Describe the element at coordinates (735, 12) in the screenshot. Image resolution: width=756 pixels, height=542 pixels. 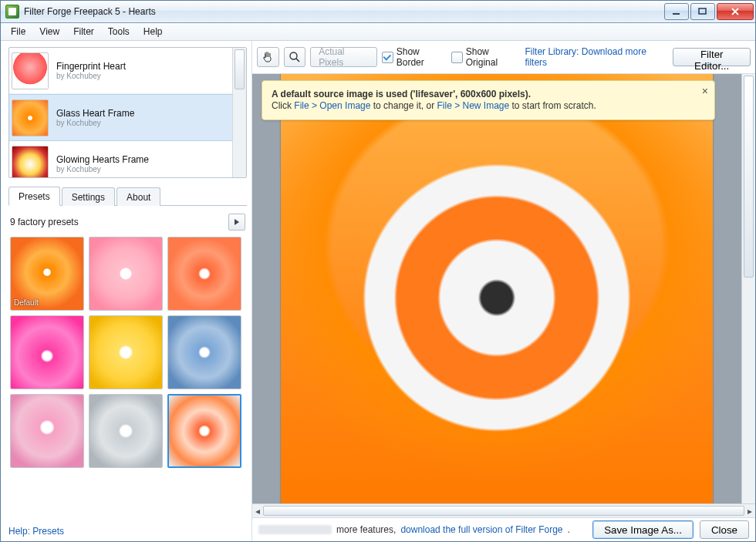
I see `close-button` at that location.